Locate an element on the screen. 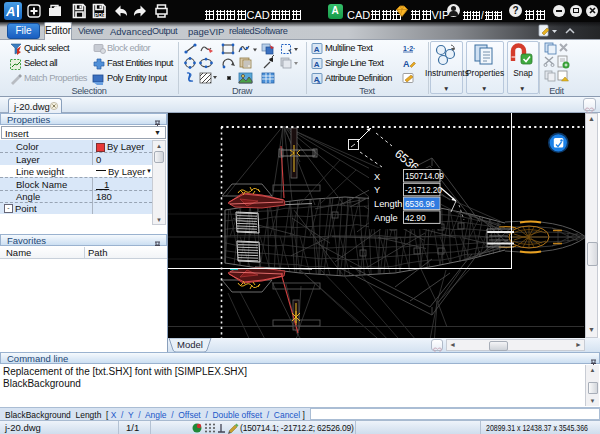 Image resolution: width=600 pixels, height=434 pixels. svg-text: PDF is located at coordinates (101, 15).